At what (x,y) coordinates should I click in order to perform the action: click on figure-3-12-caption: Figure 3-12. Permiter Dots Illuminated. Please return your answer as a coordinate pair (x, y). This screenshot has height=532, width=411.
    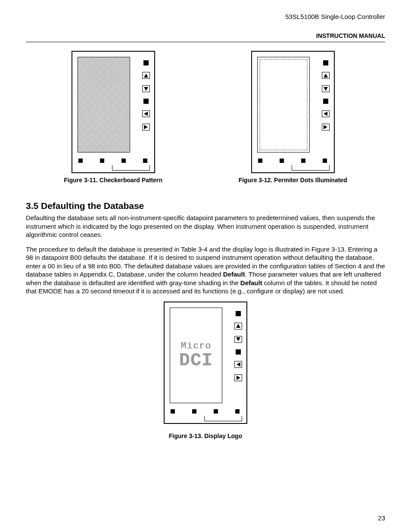
    Looking at the image, I should click on (293, 180).